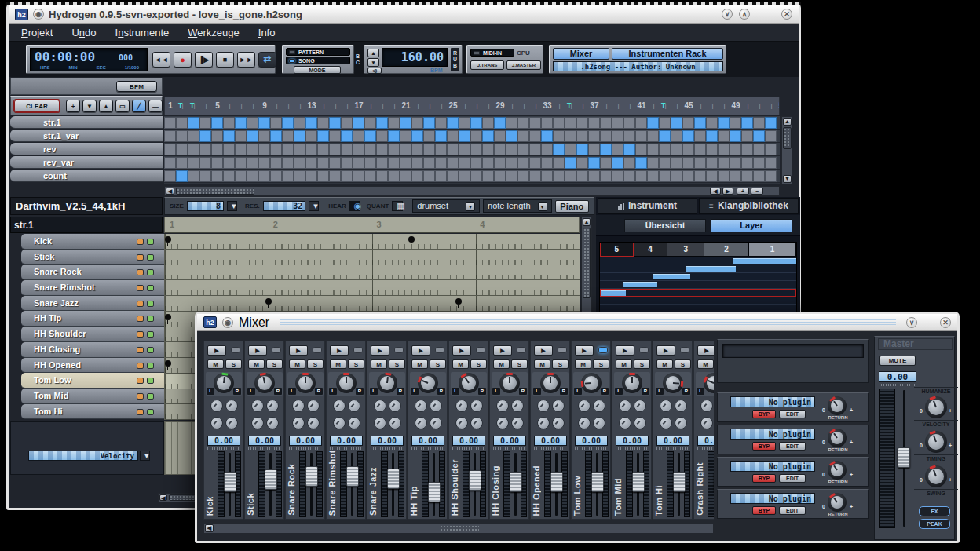 This screenshot has height=551, width=980. I want to click on delete-mode-button: ―, so click(155, 106).